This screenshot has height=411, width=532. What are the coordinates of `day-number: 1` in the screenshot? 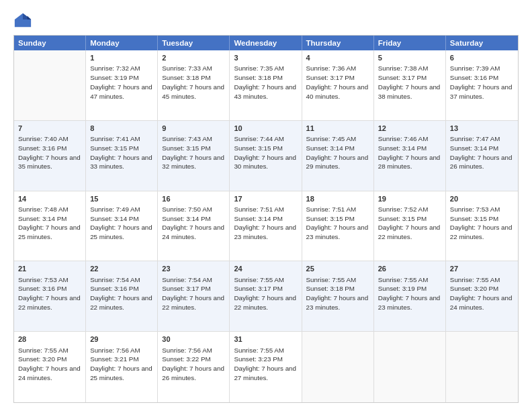 It's located at (122, 58).